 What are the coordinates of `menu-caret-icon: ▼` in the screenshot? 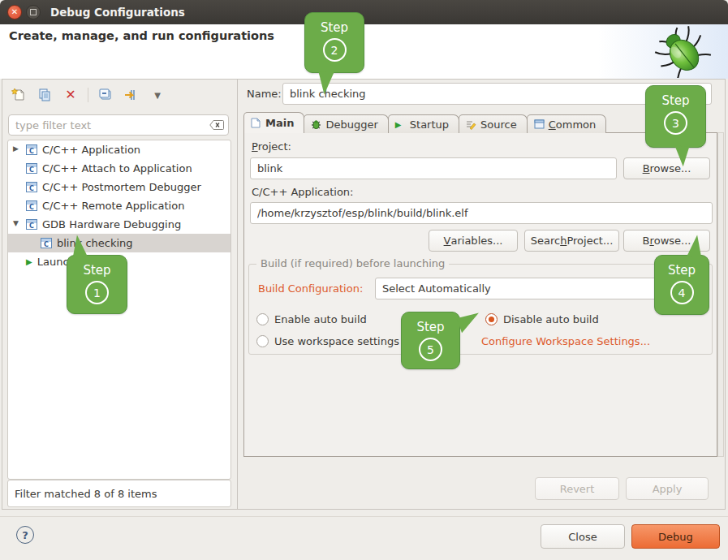 It's located at (157, 95).